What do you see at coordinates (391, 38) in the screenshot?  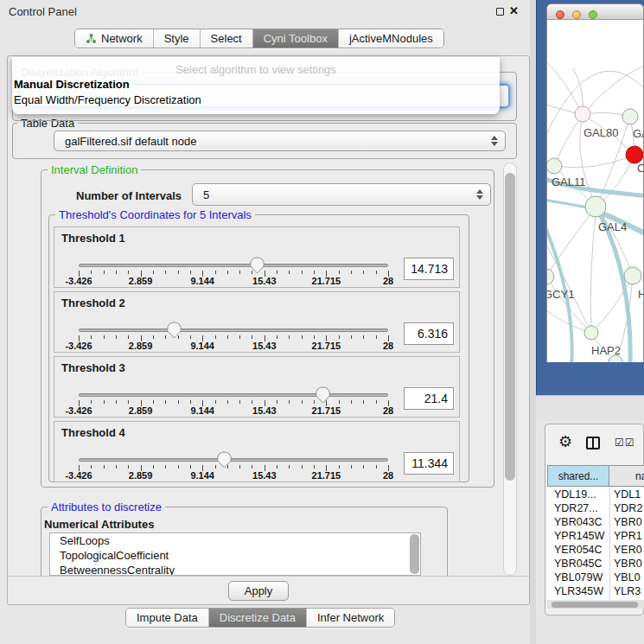 I see `tab-jactivemnodules: jActiveMNodules` at bounding box center [391, 38].